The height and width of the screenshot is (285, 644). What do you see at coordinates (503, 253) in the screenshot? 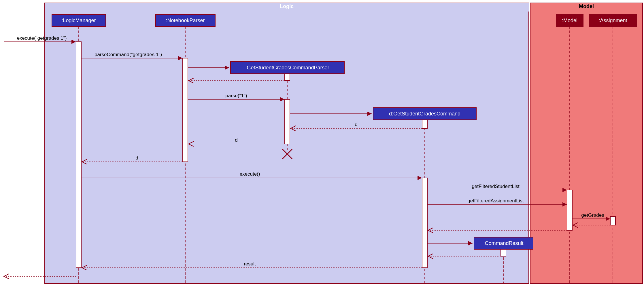
I see `command-result-activation` at bounding box center [503, 253].